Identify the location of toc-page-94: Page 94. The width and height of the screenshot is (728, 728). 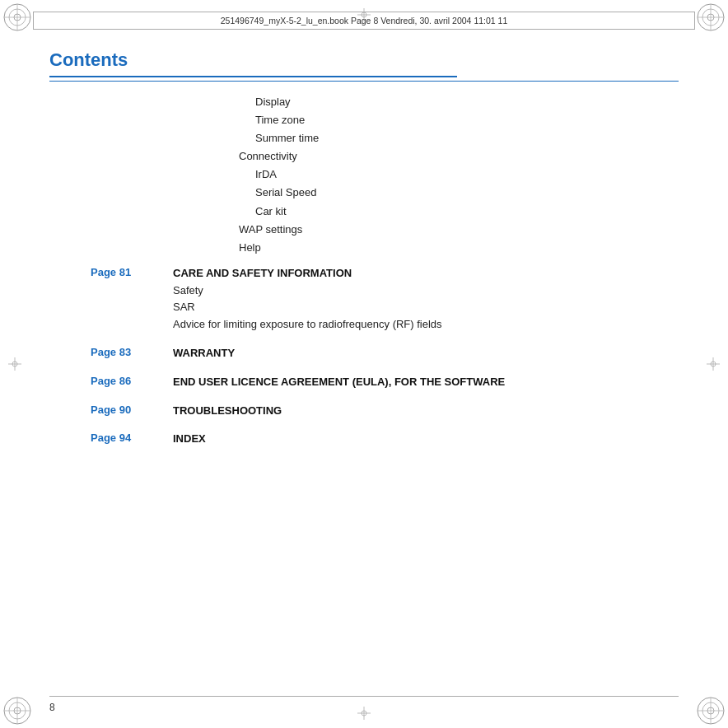
(132, 437).